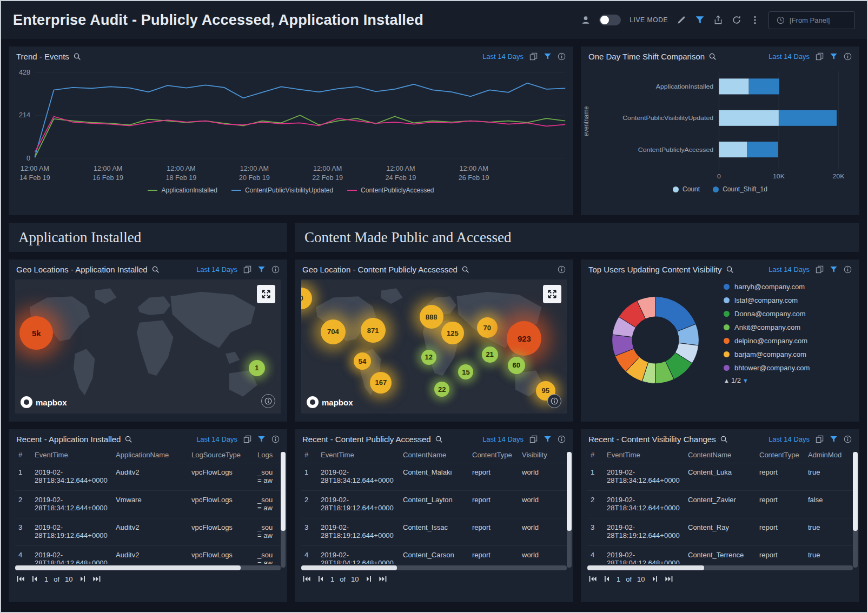 The image size is (868, 613). What do you see at coordinates (390, 190) in the screenshot?
I see `legend-item: ContentPubliclyAccessed` at bounding box center [390, 190].